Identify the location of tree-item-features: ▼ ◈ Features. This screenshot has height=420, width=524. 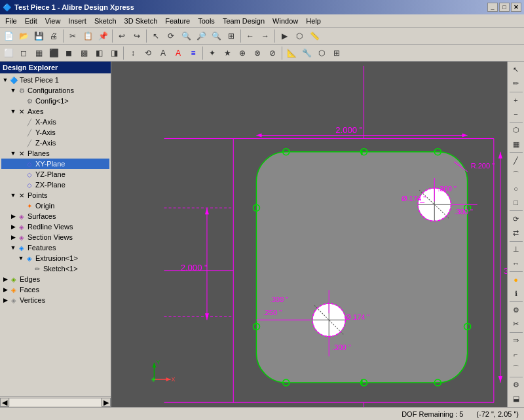
(55, 248).